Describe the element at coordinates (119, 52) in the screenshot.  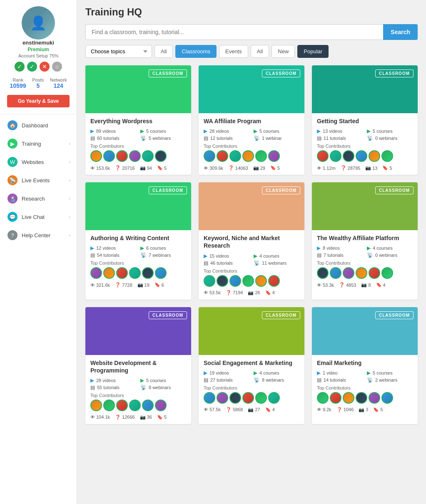
I see `topic-select: Choose topics` at that location.